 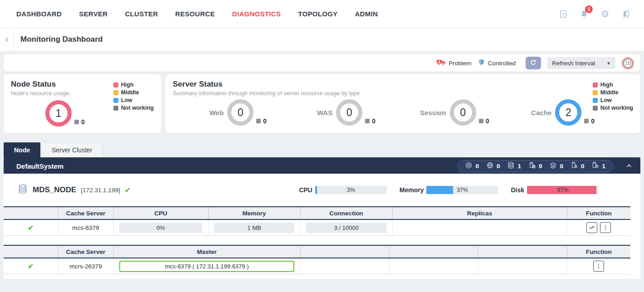 What do you see at coordinates (469, 166) in the screenshot?
I see `cluster-icon` at bounding box center [469, 166].